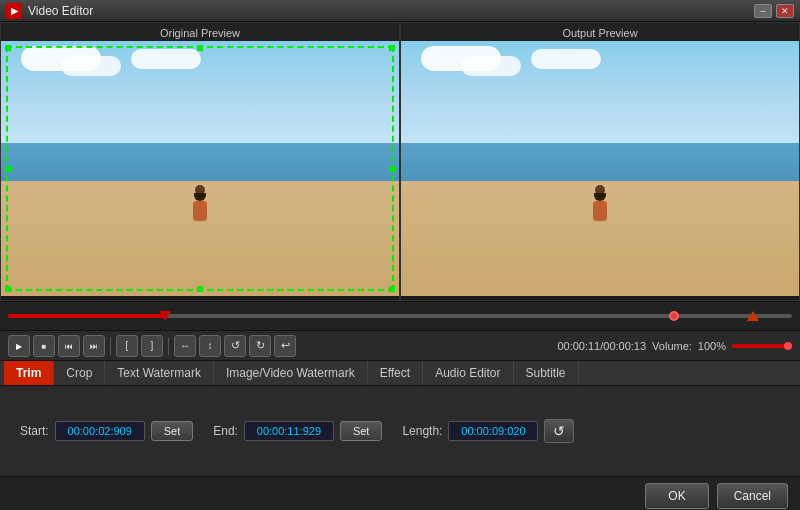 Image resolution: width=800 pixels, height=510 pixels. Describe the element at coordinates (165, 316) in the screenshot. I see `timeline-playhead` at that location.